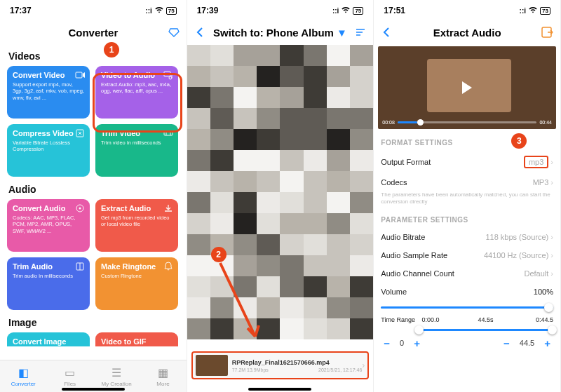 Image resolution: width=561 pixels, height=392 pixels. What do you see at coordinates (137, 150) in the screenshot?
I see `card-trim-video: Trim Video Trim video in milliseconds` at bounding box center [137, 150].